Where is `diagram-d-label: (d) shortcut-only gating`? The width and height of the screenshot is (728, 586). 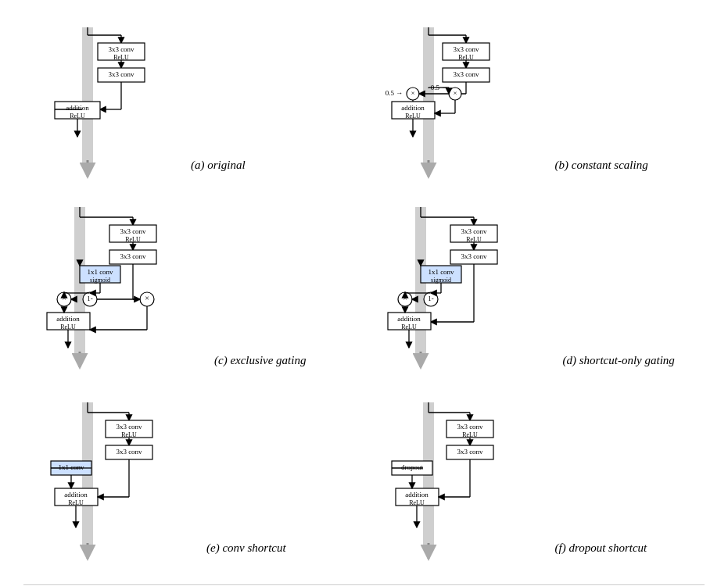
diagram-d-label: (d) shortcut-only gating is located at coordinates (619, 361).